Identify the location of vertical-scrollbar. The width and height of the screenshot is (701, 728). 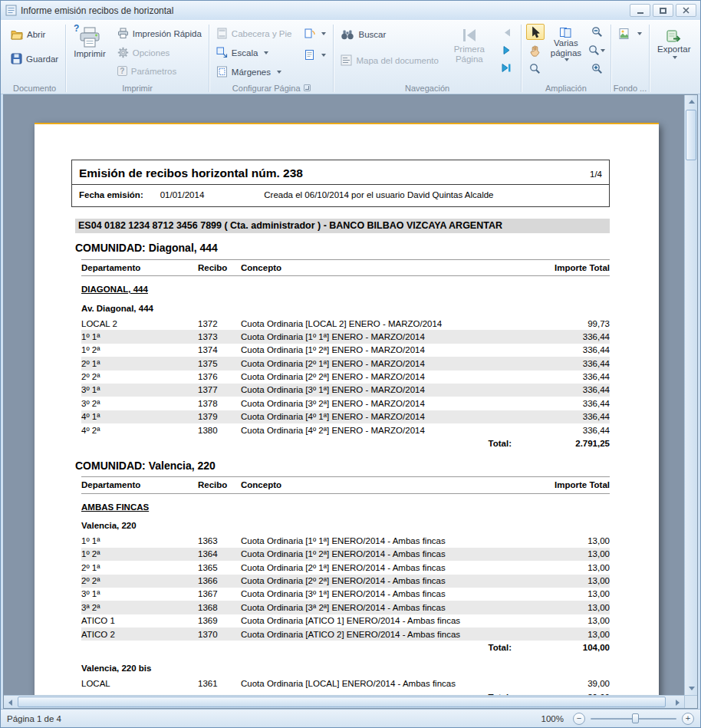
(690, 395).